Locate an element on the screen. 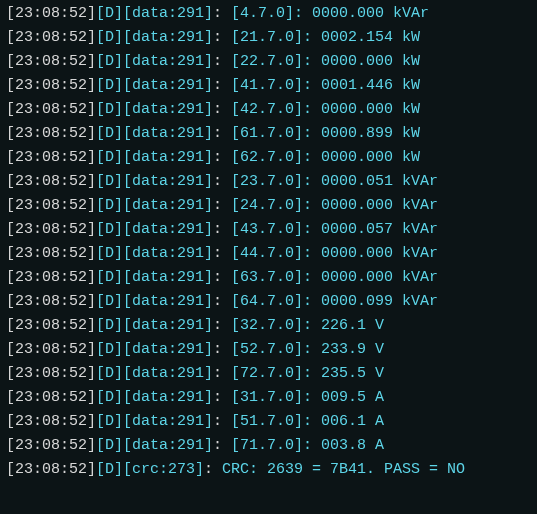  log-line: [23:08:52][D][data:291]: [21.7.0]: 0002.… is located at coordinates (268, 38).